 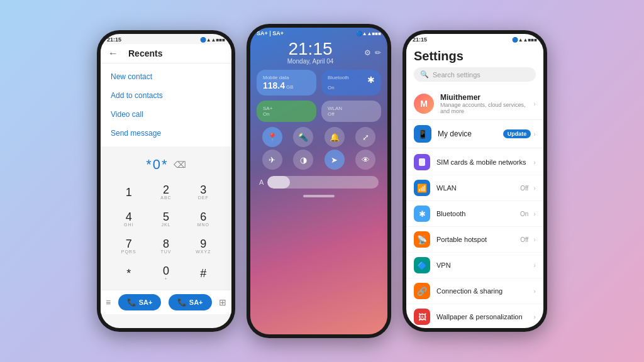 What do you see at coordinates (535, 239) in the screenshot?
I see `hotspot-chevron-icon: ›` at bounding box center [535, 239].